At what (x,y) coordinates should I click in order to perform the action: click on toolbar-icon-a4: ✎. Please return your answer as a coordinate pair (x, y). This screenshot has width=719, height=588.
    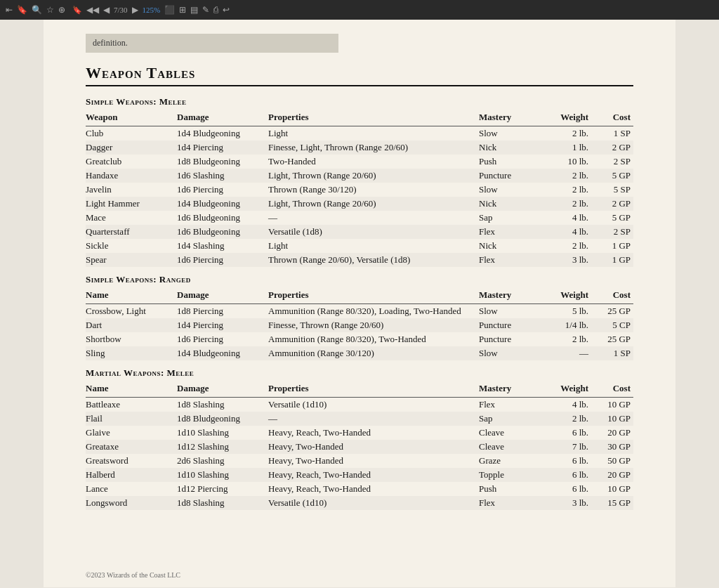
    Looking at the image, I should click on (206, 10).